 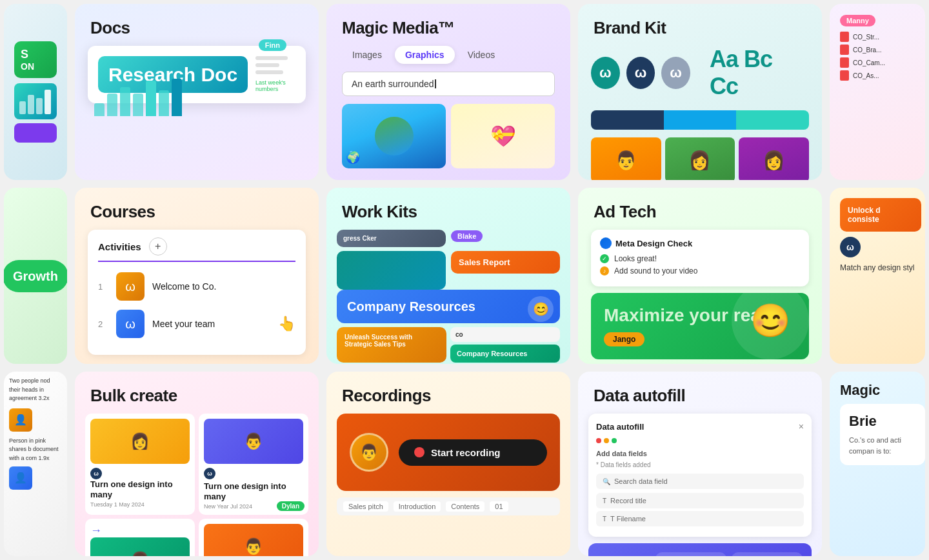 What do you see at coordinates (700, 243) in the screenshot?
I see `meta-check-title: Meta Design Check` at bounding box center [700, 243].